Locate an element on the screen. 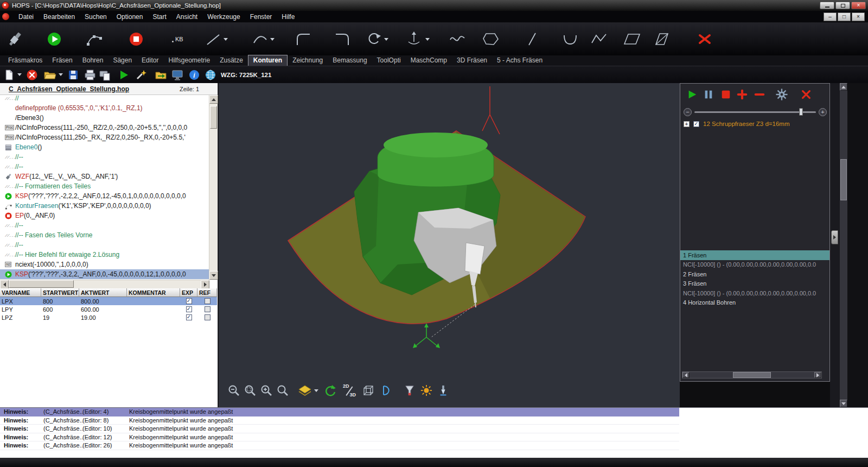 This screenshot has width=868, height=467. tab-toolopti: ToolOpti is located at coordinates (389, 61).